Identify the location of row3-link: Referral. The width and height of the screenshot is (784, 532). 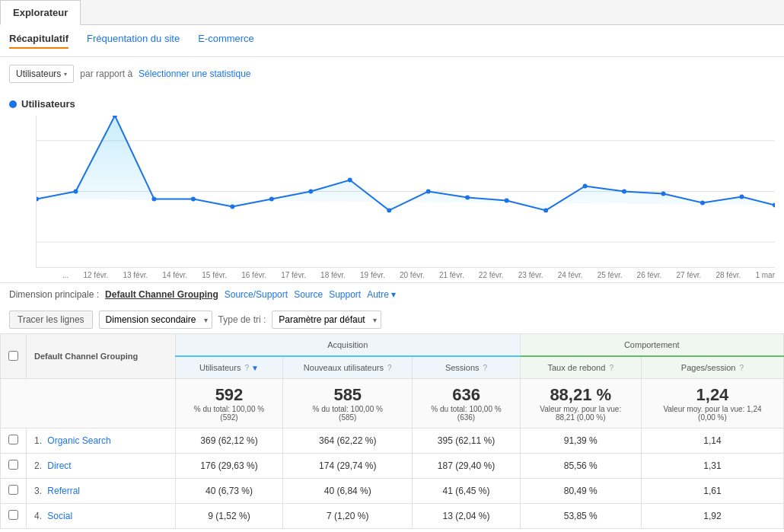
(64, 491).